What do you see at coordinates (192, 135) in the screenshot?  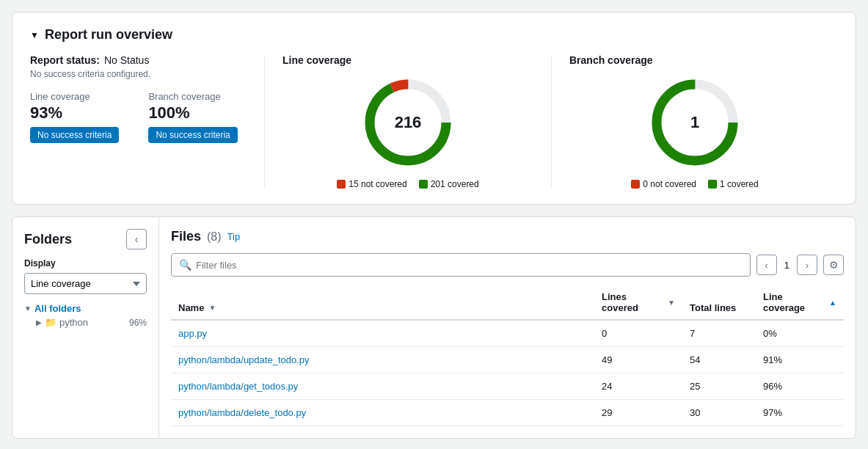 I see `branch-no-success-button: No success criteria` at bounding box center [192, 135].